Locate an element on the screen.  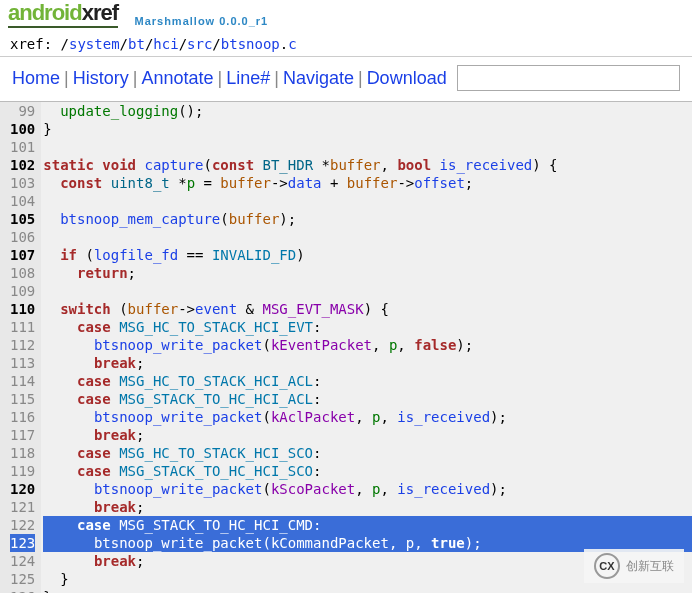
line-number: 103 is located at coordinates (22, 183).